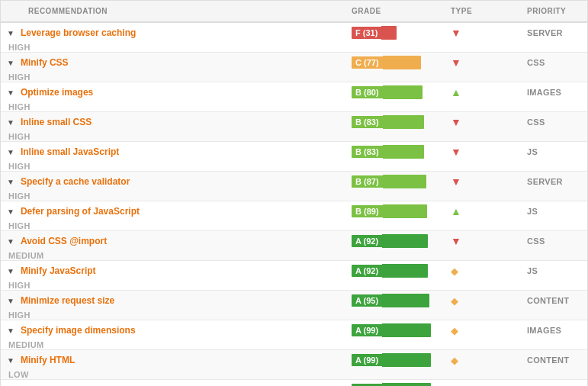 Image resolution: width=588 pixels, height=386 pixels. I want to click on recommendation-cell: ▼ Optimize images, so click(172, 92).